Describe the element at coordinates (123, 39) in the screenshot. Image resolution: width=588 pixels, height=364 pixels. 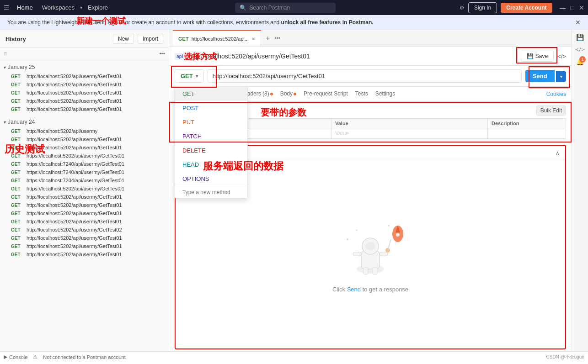
I see `new-button: New` at that location.